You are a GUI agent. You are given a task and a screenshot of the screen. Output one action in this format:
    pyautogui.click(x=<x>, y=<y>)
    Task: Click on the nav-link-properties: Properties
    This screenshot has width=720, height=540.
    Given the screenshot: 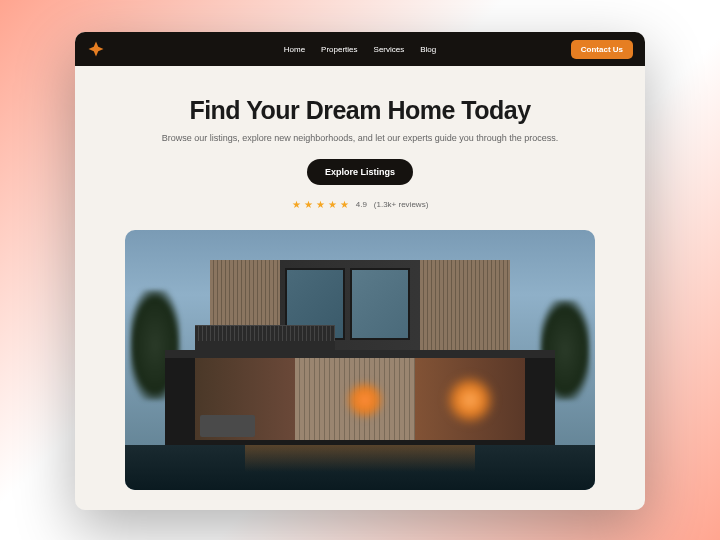 What is the action you would take?
    pyautogui.click(x=339, y=50)
    